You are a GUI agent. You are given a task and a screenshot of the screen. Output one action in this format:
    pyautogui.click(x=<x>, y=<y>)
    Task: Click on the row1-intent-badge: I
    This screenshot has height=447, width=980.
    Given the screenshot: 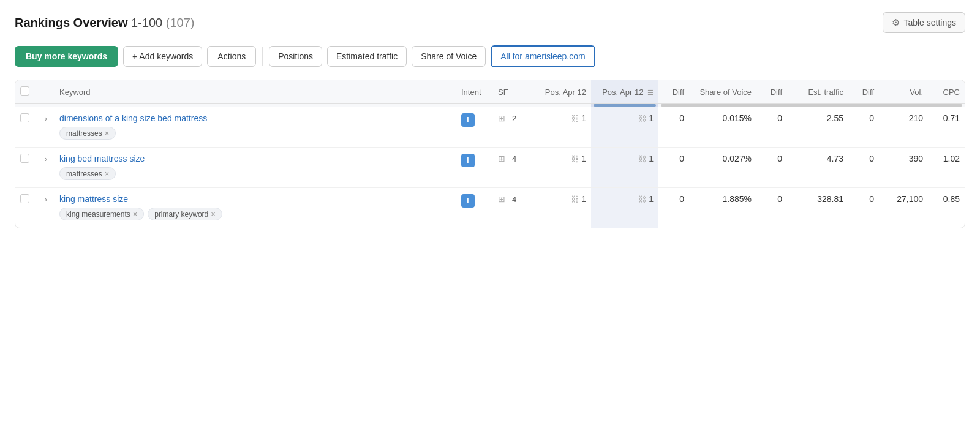 What is the action you would take?
    pyautogui.click(x=468, y=120)
    